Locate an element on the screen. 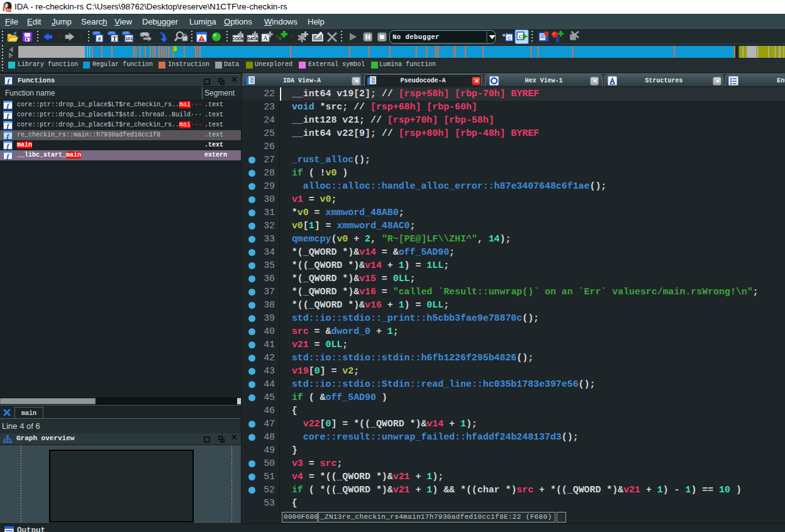 This screenshot has height=532, width=785. svg-text: CODE is located at coordinates (238, 39).